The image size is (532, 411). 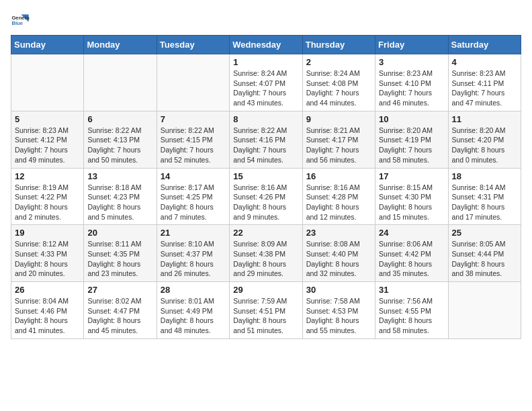 I want to click on day-number: 17, so click(x=411, y=176).